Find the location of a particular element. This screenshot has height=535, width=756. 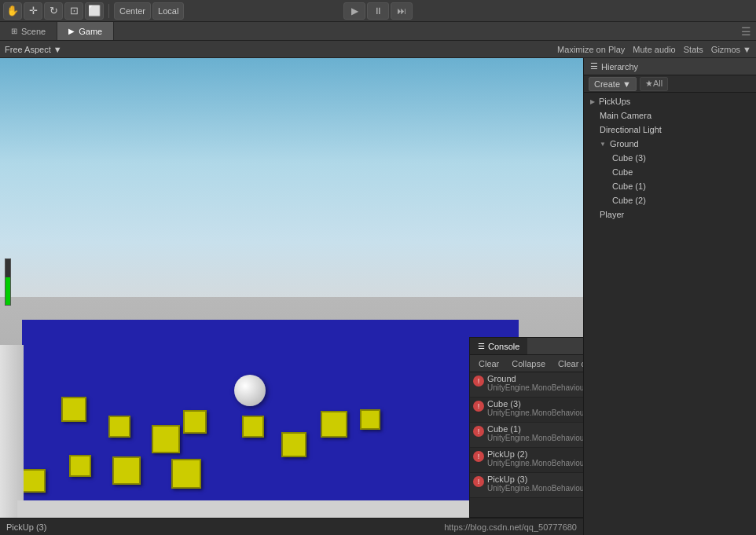

game-header-right: Maximize on Play Mute audio Stats Gizmos… is located at coordinates (654, 49).